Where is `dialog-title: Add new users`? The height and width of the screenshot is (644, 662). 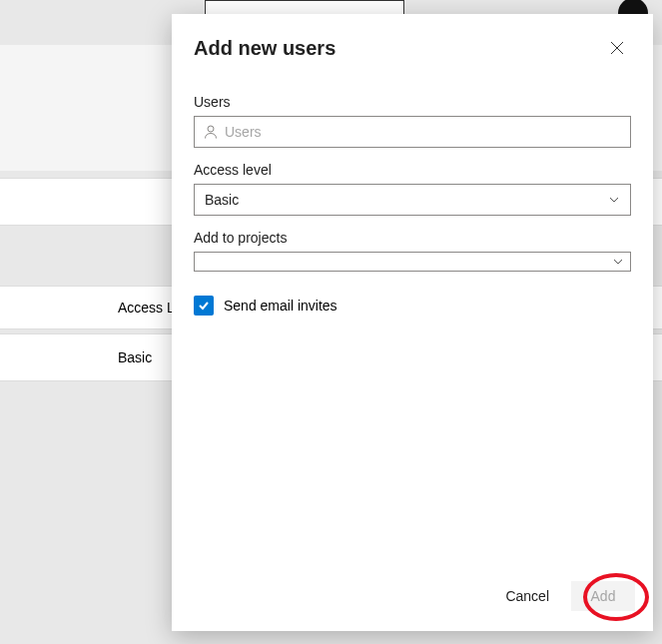
dialog-title: Add new users is located at coordinates (265, 48).